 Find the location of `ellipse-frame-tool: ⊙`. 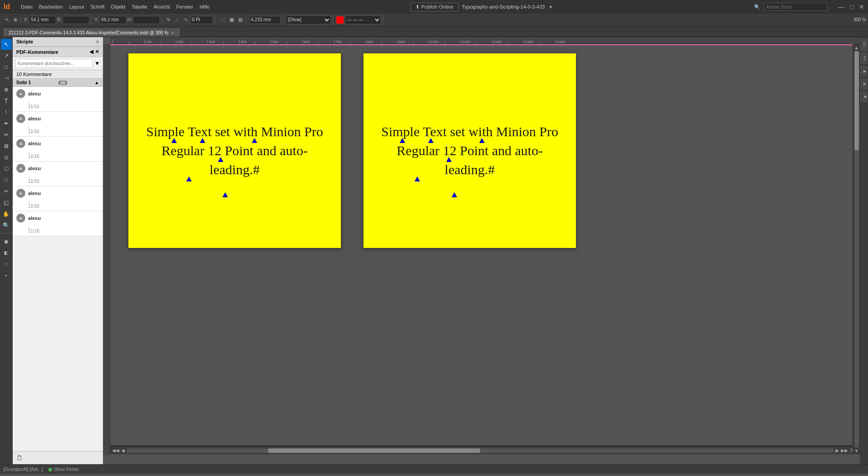

ellipse-frame-tool: ⊙ is located at coordinates (6, 157).